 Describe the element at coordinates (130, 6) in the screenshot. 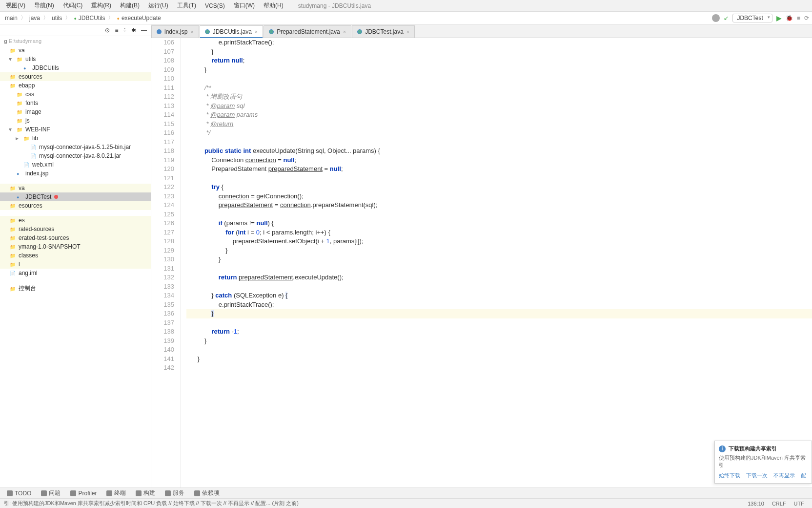

I see `menu-build: 构建(B)` at that location.